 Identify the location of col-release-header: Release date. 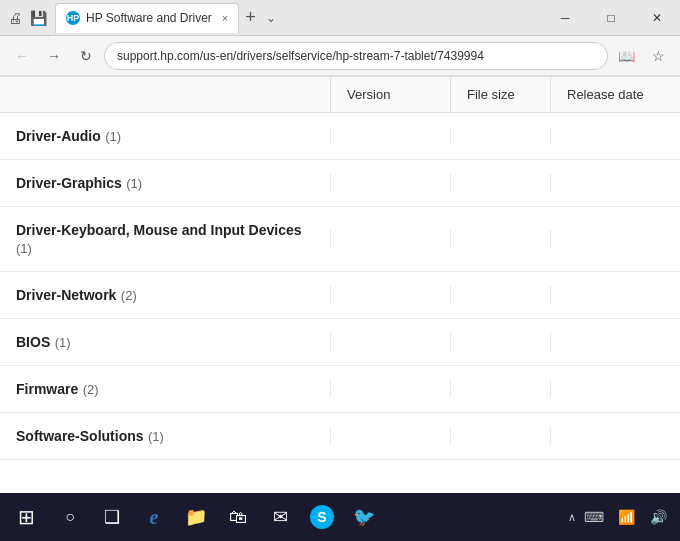
(615, 94).